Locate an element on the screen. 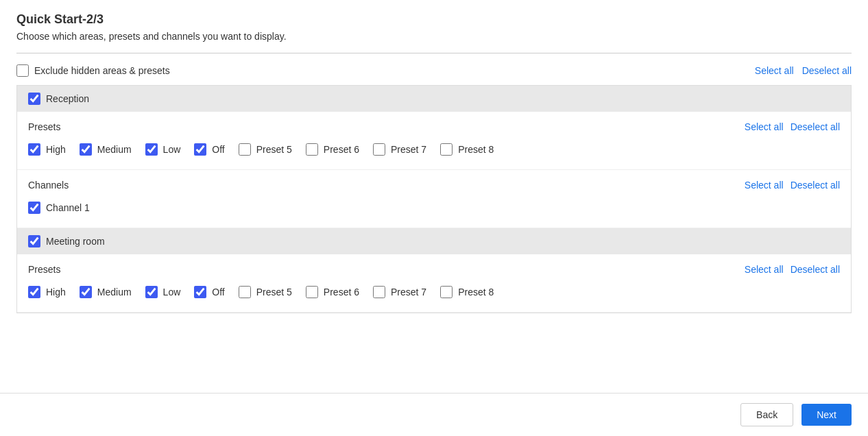 The height and width of the screenshot is (436, 868). channels-select-all-reception: Select all is located at coordinates (764, 185).